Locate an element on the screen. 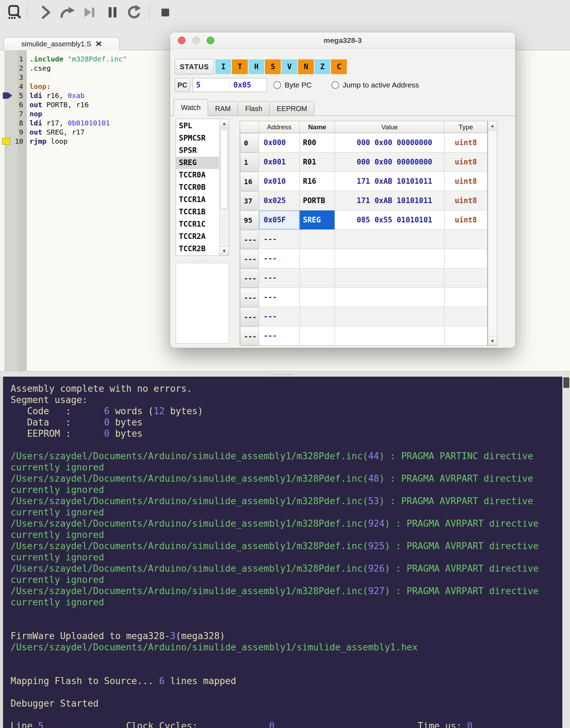  close-window-button is located at coordinates (182, 40).